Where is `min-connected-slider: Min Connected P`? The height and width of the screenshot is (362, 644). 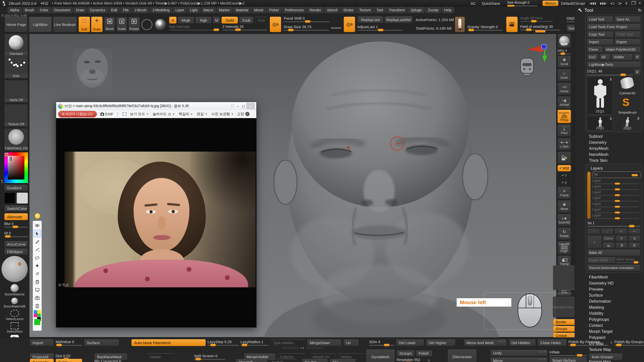 min-connected-slider: Min Connected P is located at coordinates (111, 360).